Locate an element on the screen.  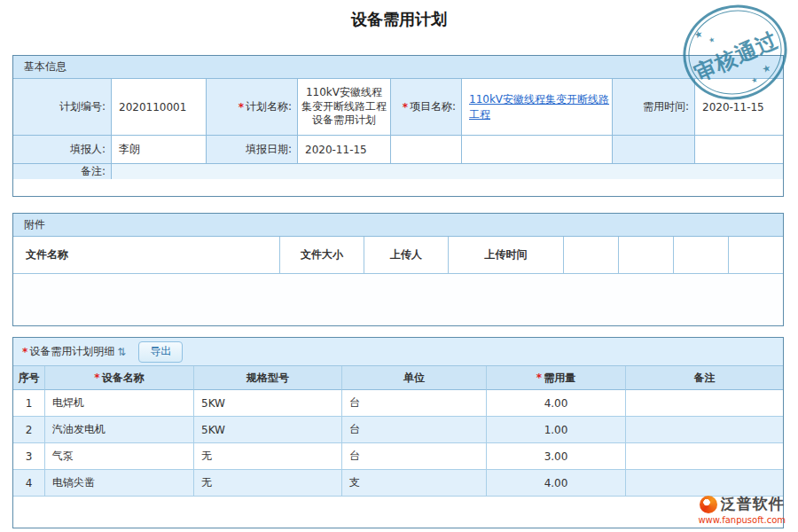
reporter-label: 填报人: is located at coordinates (62, 150).